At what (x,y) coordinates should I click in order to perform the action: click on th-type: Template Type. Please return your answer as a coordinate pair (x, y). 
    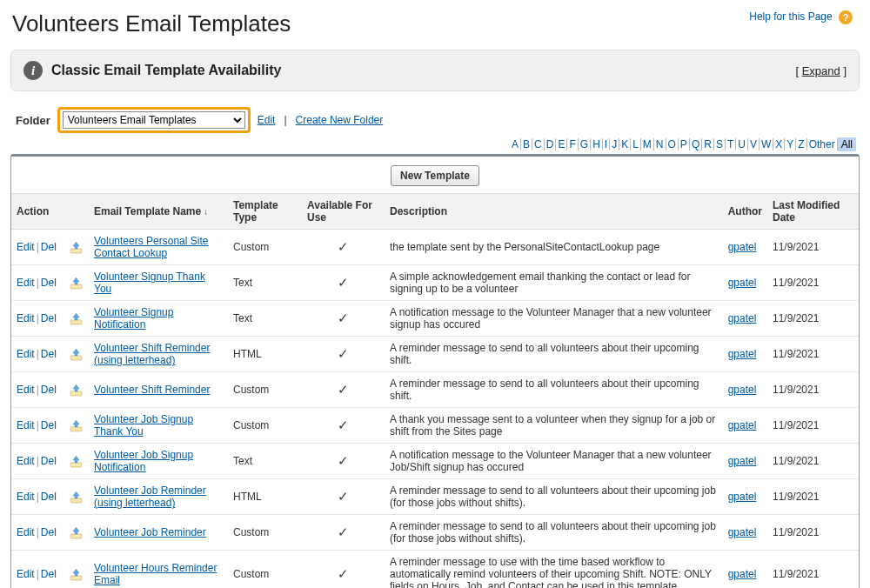
    Looking at the image, I should click on (264, 212).